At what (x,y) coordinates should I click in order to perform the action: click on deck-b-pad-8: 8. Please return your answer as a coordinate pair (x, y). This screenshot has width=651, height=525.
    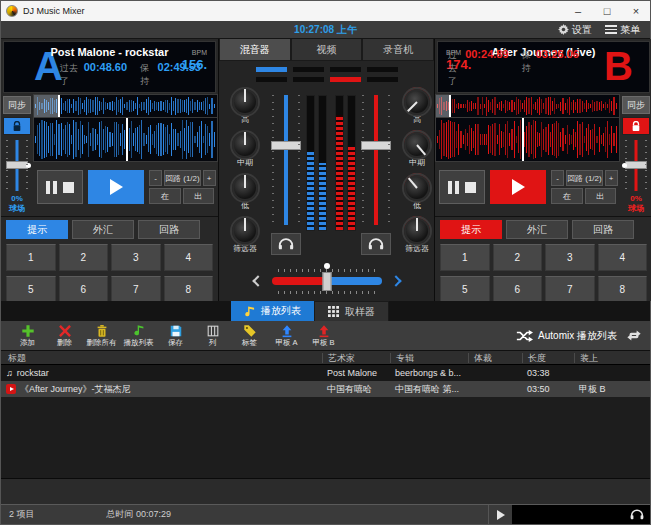
    Looking at the image, I should click on (623, 290).